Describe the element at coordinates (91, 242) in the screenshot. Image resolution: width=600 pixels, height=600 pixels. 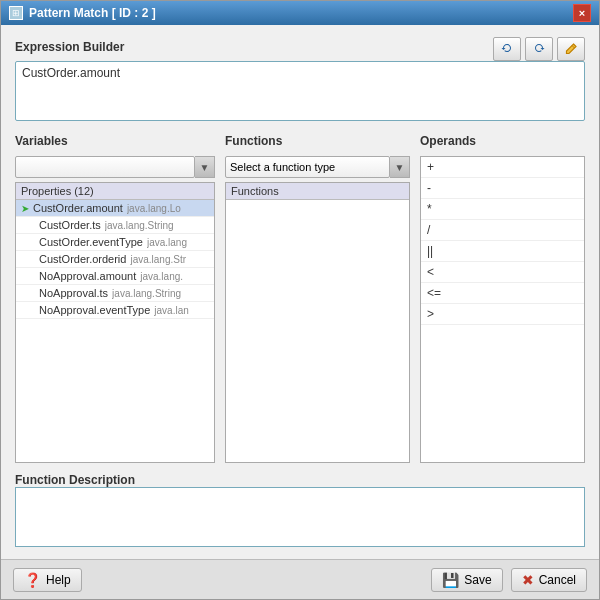
I see `variable-name: CustOrder.eventType` at that location.